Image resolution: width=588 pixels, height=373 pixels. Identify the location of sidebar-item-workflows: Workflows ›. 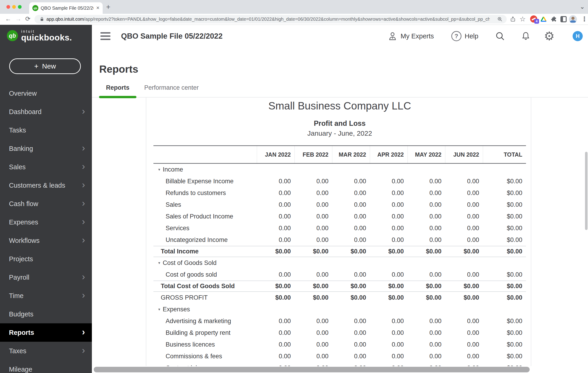
(46, 241).